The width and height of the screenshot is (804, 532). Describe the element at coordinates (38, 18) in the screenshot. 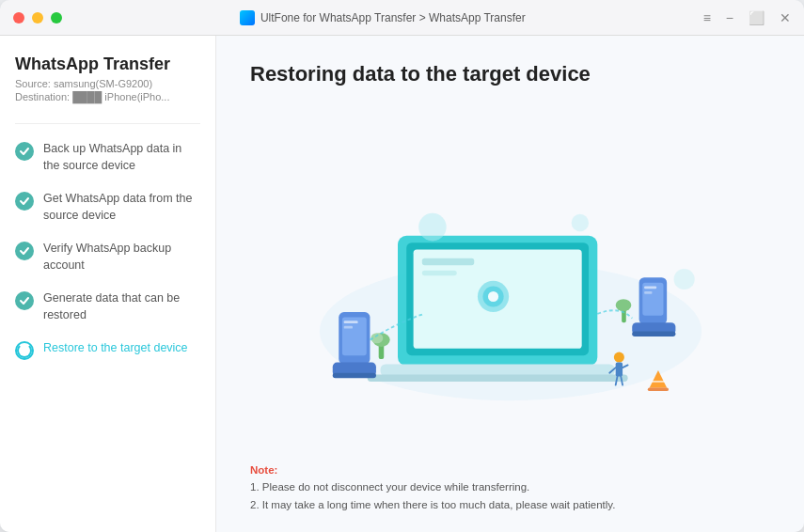

I see `minimize-button` at that location.